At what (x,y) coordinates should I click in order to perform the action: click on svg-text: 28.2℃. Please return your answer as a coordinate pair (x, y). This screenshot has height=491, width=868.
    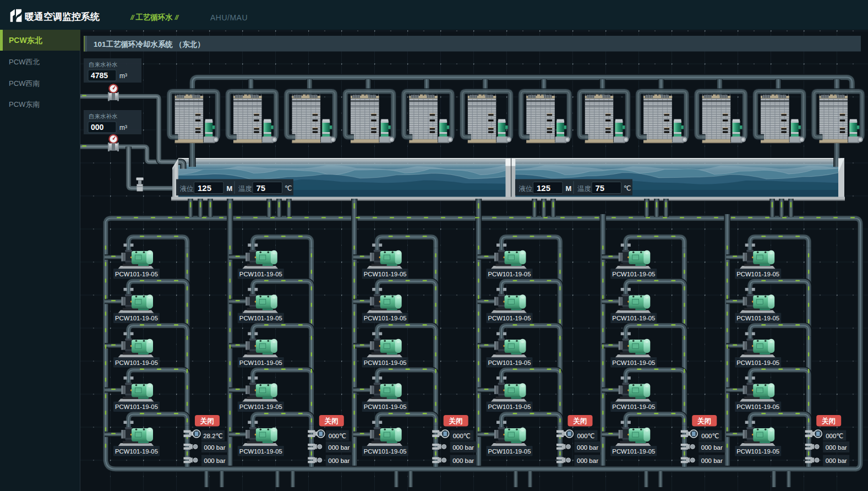
    Looking at the image, I should click on (212, 436).